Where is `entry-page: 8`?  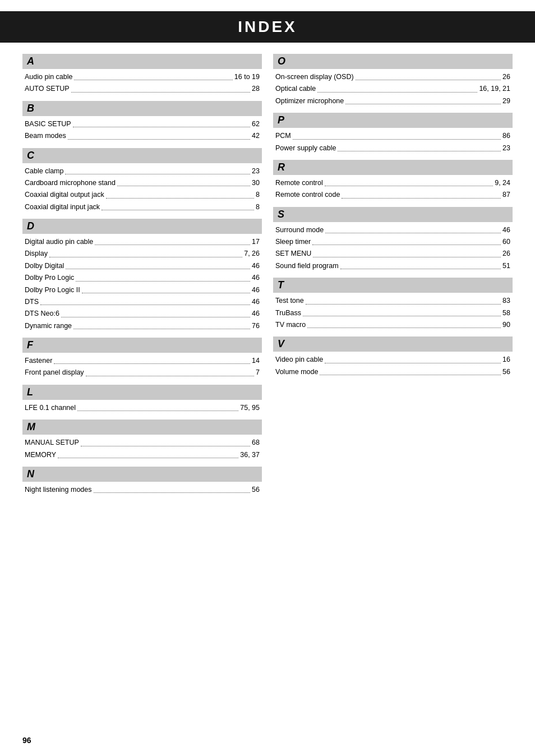
entry-page: 8 is located at coordinates (258, 195).